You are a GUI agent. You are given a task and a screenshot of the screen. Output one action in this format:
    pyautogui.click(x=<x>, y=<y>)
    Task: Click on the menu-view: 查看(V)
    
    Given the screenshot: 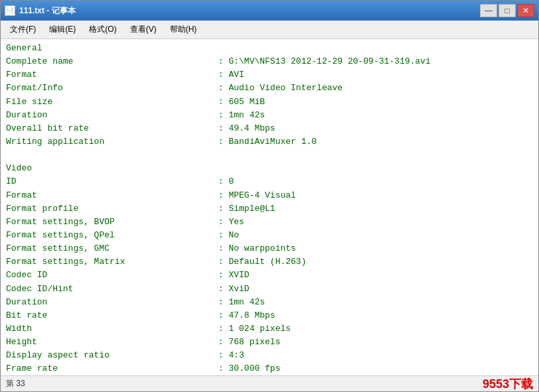 What is the action you would take?
    pyautogui.click(x=143, y=29)
    